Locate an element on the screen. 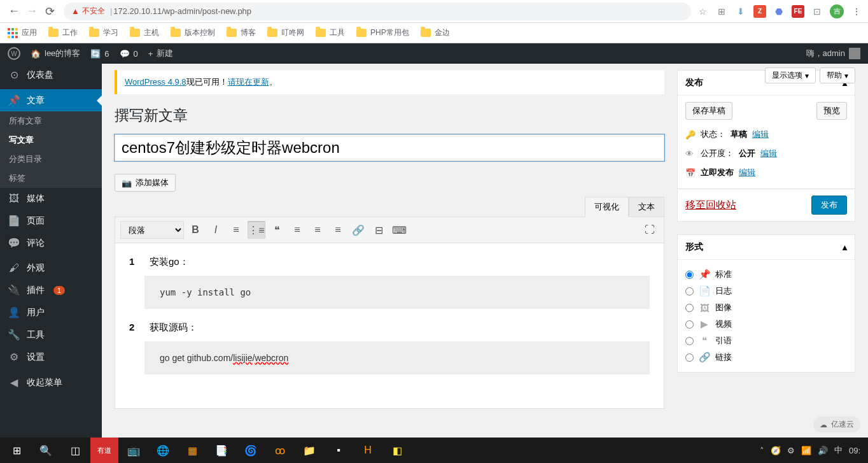 This screenshot has width=868, height=463. fullscreen-button: ⛶ is located at coordinates (650, 230).